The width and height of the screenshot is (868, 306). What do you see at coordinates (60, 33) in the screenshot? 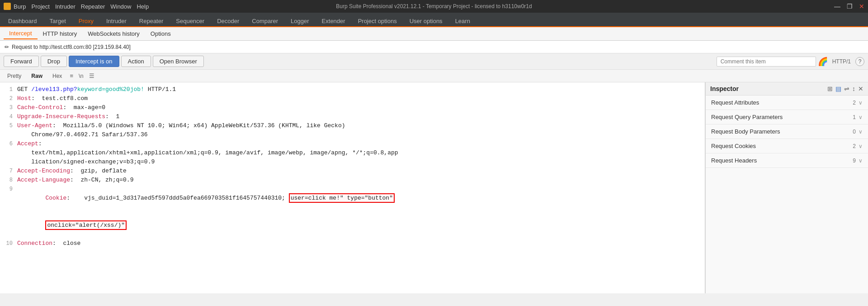
I see `subtab-http-history: HTTP history` at bounding box center [60, 33].